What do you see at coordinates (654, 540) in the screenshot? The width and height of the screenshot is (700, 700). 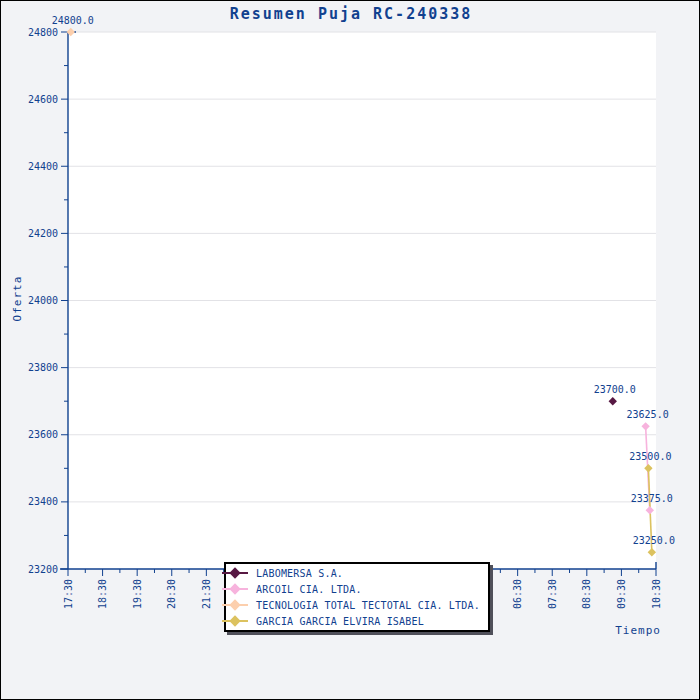 I see `data-point-annotation: 23250.0` at bounding box center [654, 540].